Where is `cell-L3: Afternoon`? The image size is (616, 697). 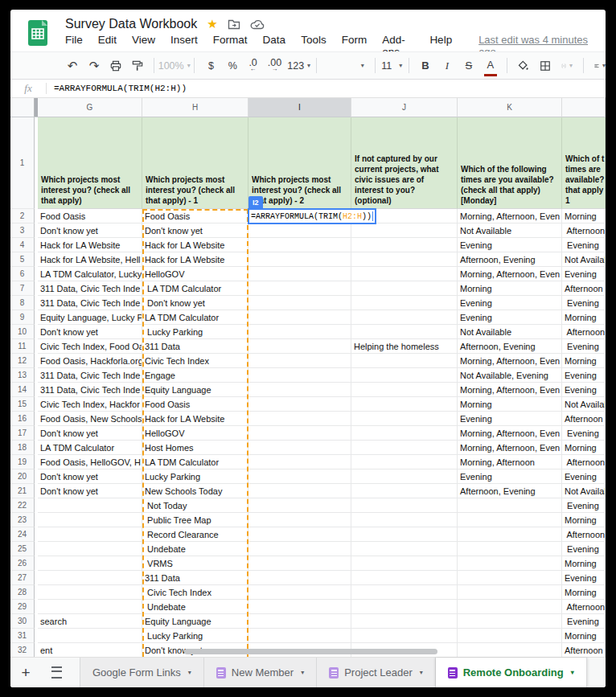
cell-L3: Afternoon is located at coordinates (584, 231).